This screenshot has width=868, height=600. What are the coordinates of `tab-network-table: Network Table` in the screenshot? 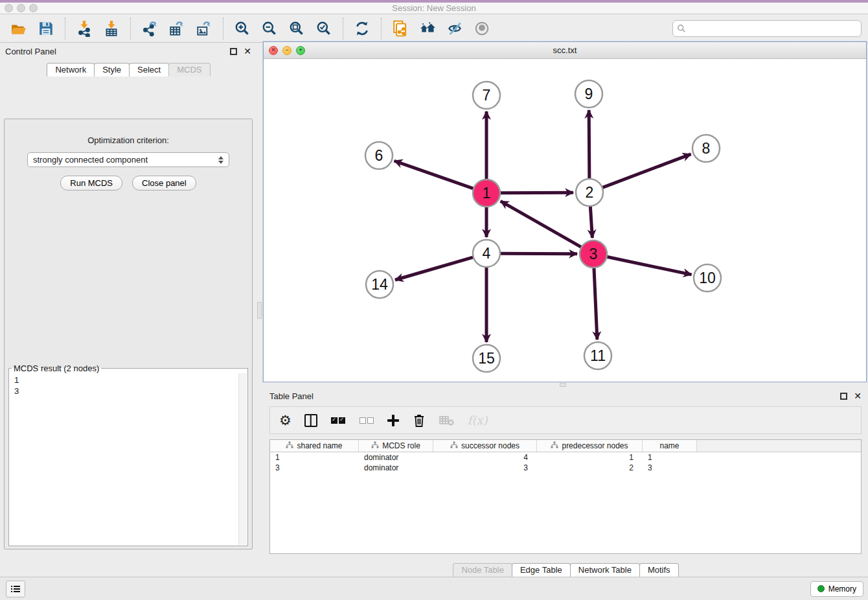 It's located at (605, 570).